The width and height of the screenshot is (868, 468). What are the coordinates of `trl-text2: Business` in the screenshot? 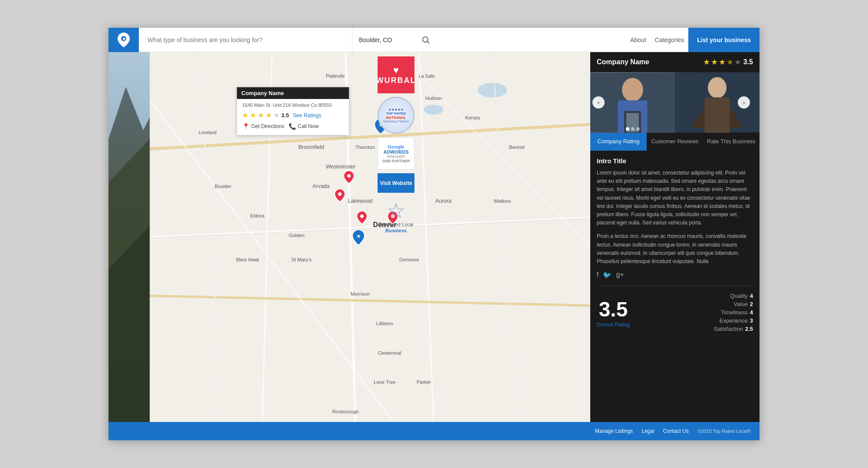 It's located at (396, 231).